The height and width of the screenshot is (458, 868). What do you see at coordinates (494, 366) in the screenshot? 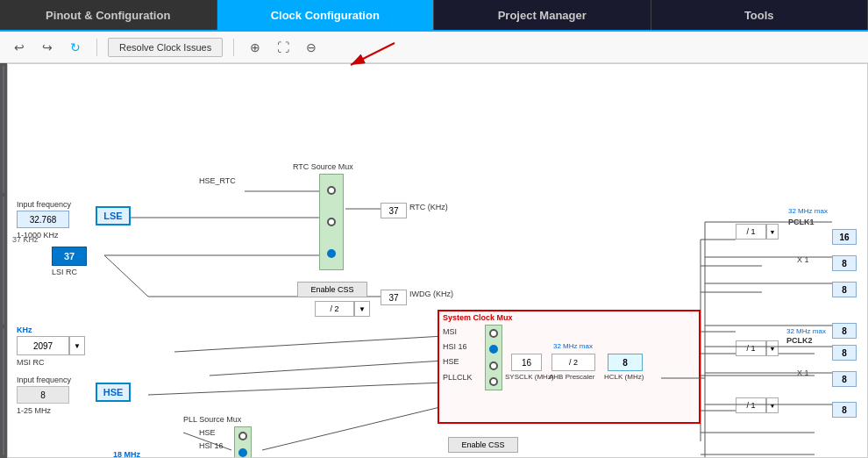
I see `sys-mux-radio-hse` at bounding box center [494, 366].